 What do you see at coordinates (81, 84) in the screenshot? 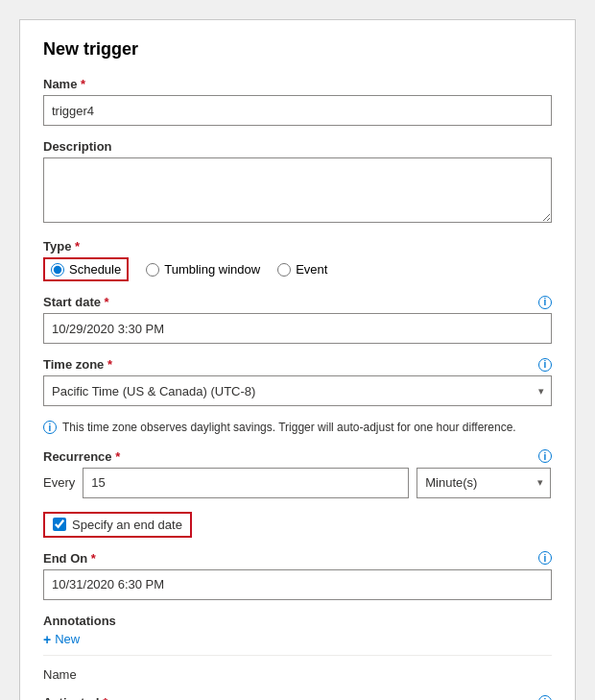
I see `name-required: *` at bounding box center [81, 84].